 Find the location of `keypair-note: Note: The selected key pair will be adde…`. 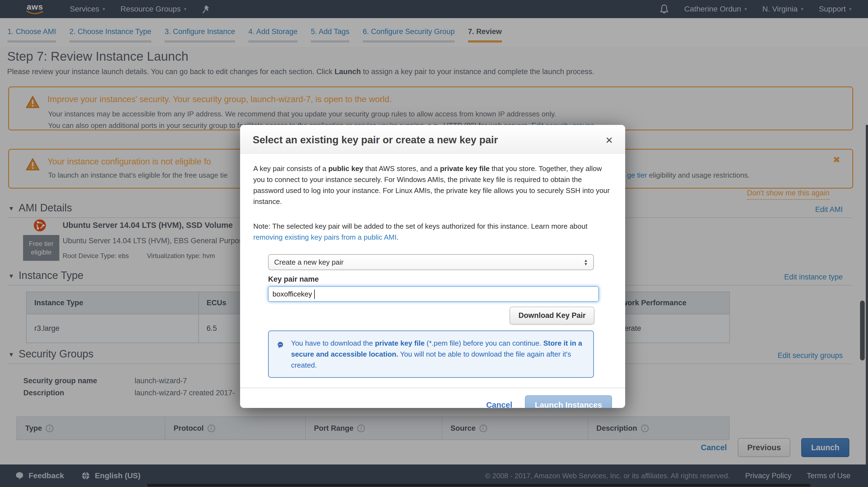

keypair-note: Note: The selected key pair will be adde… is located at coordinates (433, 232).